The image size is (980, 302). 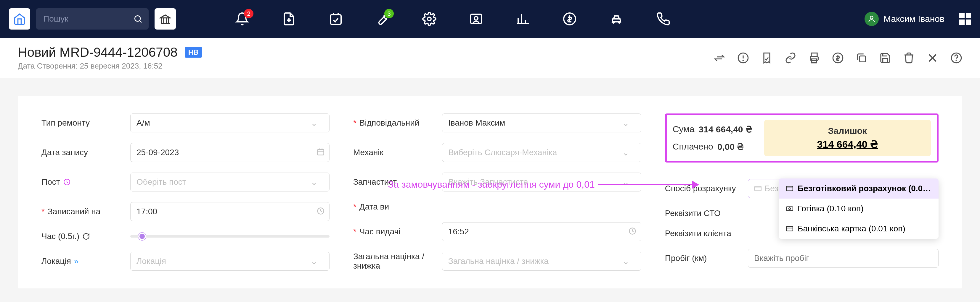 I want to click on save-icon, so click(x=885, y=58).